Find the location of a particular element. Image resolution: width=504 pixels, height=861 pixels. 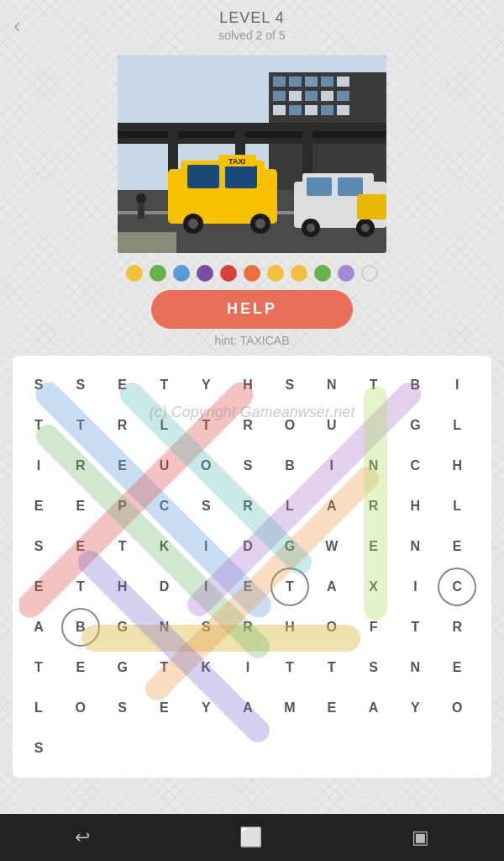

grid-cell: F is located at coordinates (374, 627).